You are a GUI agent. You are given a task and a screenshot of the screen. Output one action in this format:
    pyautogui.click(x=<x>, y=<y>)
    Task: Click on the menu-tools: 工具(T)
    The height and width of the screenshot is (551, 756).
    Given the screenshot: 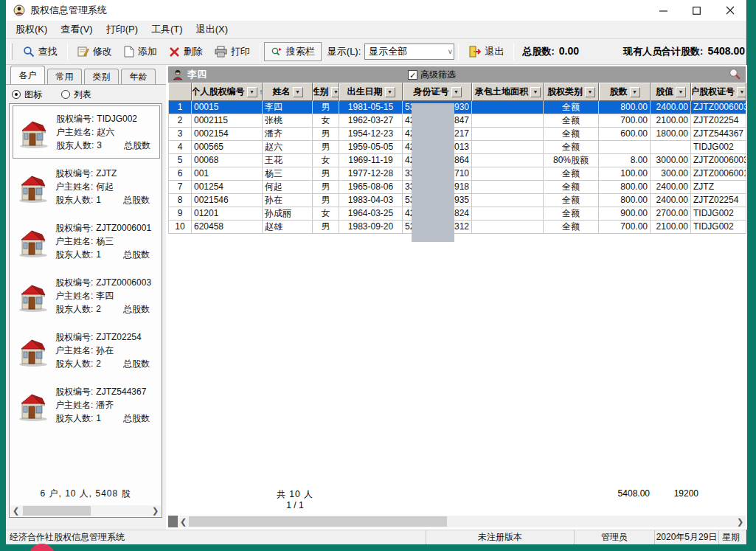 What is the action you would take?
    pyautogui.click(x=167, y=30)
    